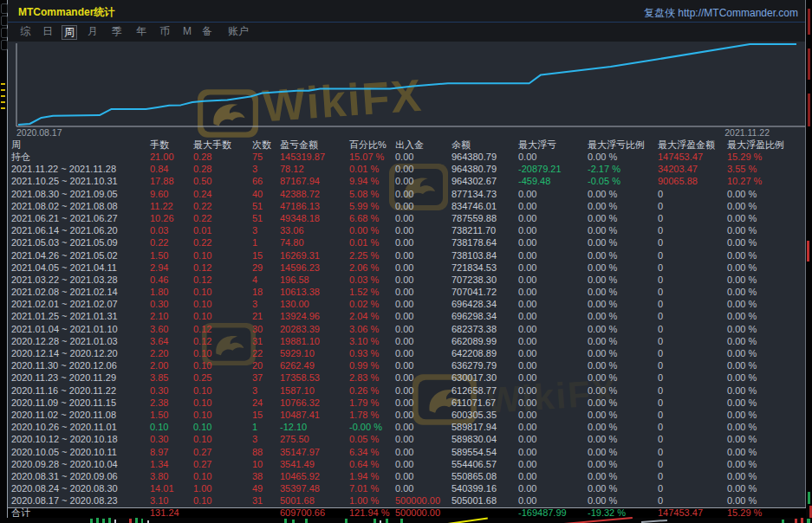 This screenshot has width=812, height=523. What do you see at coordinates (407, 268) in the screenshot?
I see `table-row-week: 2021.04.05 ~ 2021.04.112.940.122914596.2…` at bounding box center [407, 268].